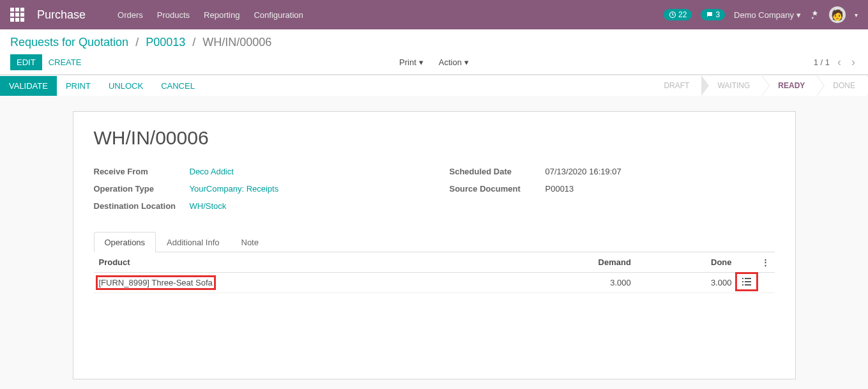 The height and width of the screenshot is (389, 868). I want to click on tab-additional-info: Additional Info, so click(193, 242).